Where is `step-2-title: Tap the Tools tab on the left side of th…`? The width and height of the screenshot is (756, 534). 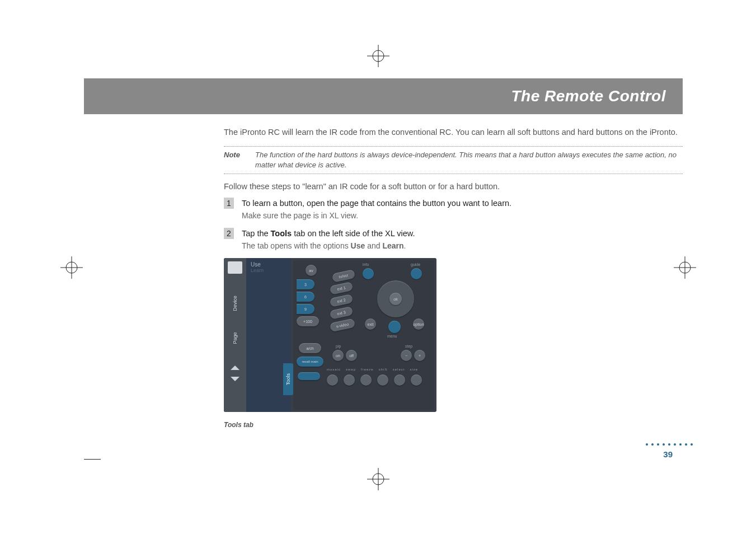 step-2-title: Tap the Tools tab on the left side of th… is located at coordinates (328, 233).